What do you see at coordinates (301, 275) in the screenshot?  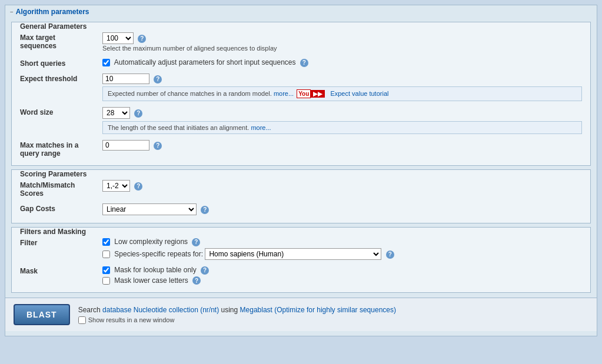 I see `mask-row: Mask Mask for lookup table only ? Mask l…` at bounding box center [301, 275].